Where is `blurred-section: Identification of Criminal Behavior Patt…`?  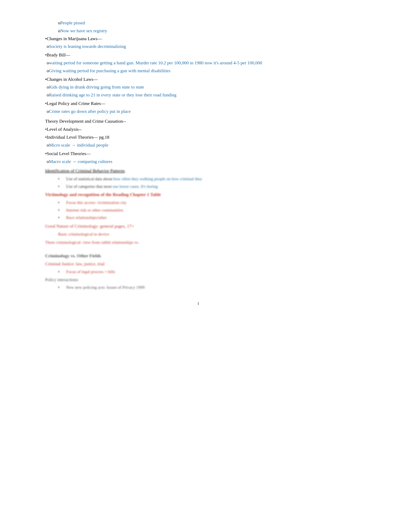 blurred-section: Identification of Criminal Behavior Patt… is located at coordinates (198, 207).